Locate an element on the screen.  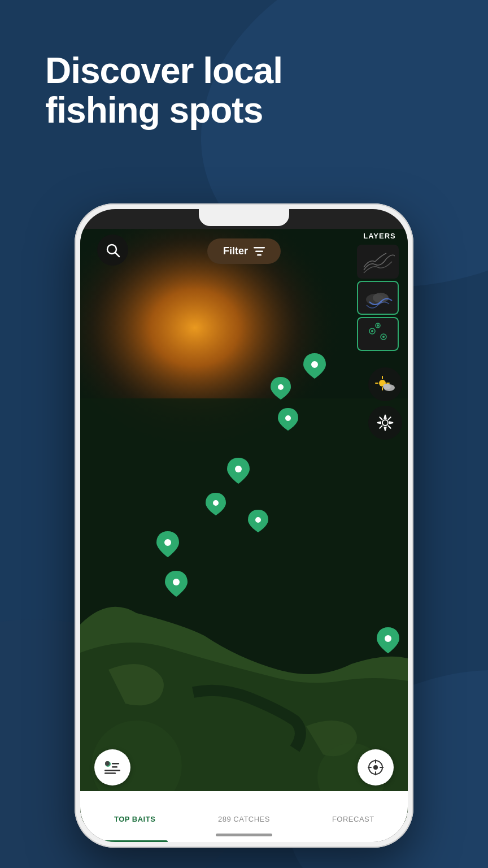
locate-icon is located at coordinates (376, 767).